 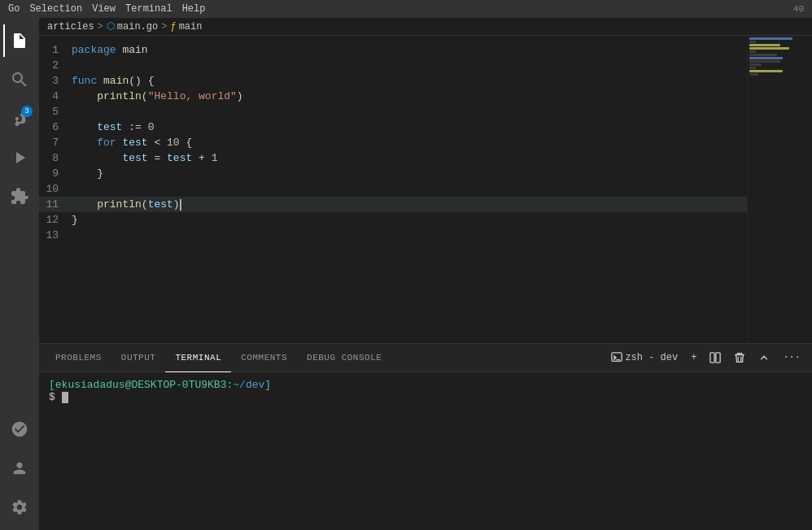 What do you see at coordinates (344, 358) in the screenshot?
I see `tab-debug-console: DEBUG CONSOLE` at bounding box center [344, 358].